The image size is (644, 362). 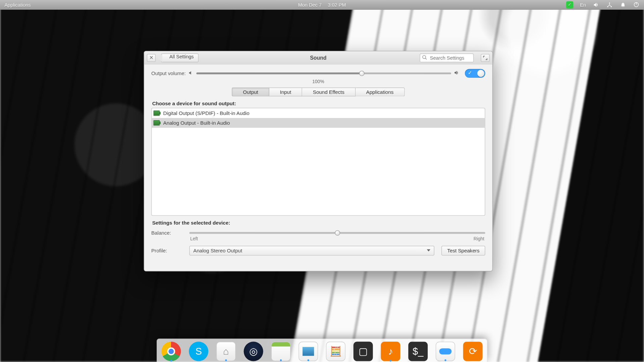 What do you see at coordinates (475, 73) in the screenshot?
I see `output-mute-toggle` at bounding box center [475, 73].